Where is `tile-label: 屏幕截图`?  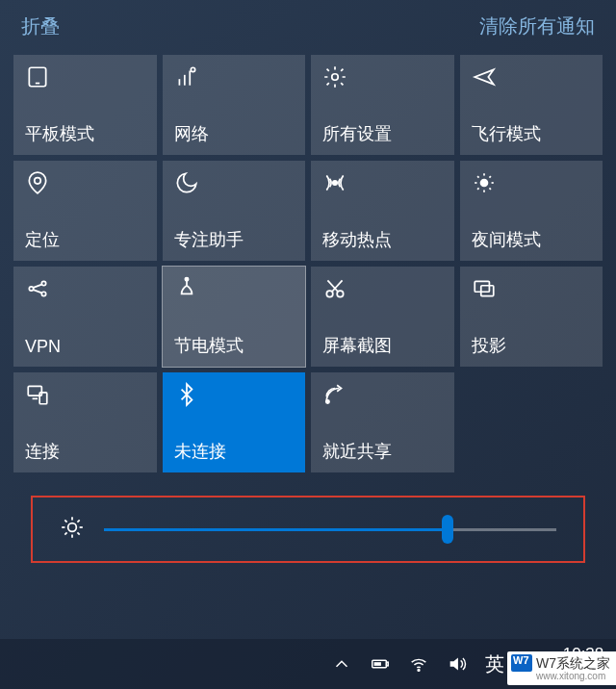 tile-label: 屏幕截图 is located at coordinates (383, 345).